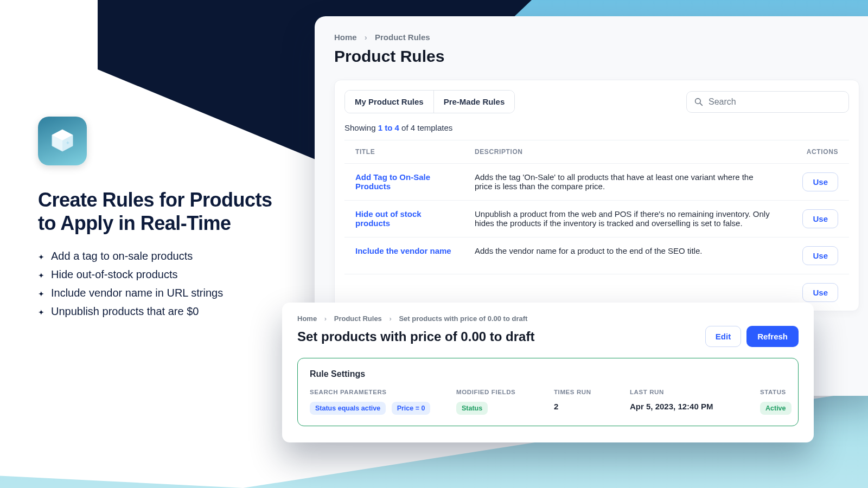 The height and width of the screenshot is (488, 868). What do you see at coordinates (597, 219) in the screenshot?
I see `table-row: Hide out of stock products Unpublish a p…` at bounding box center [597, 219].